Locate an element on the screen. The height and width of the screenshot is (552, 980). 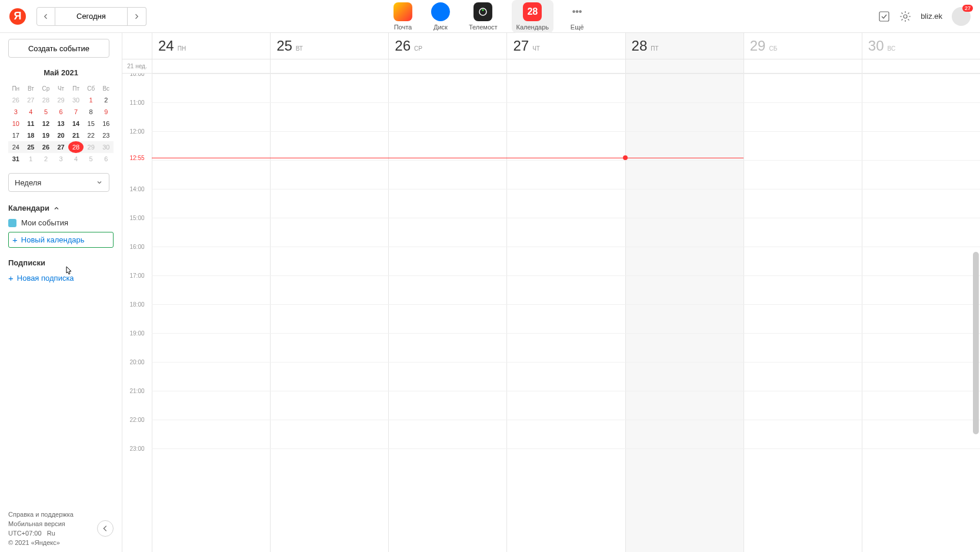
mini-calendar-day: 15 is located at coordinates (91, 124).